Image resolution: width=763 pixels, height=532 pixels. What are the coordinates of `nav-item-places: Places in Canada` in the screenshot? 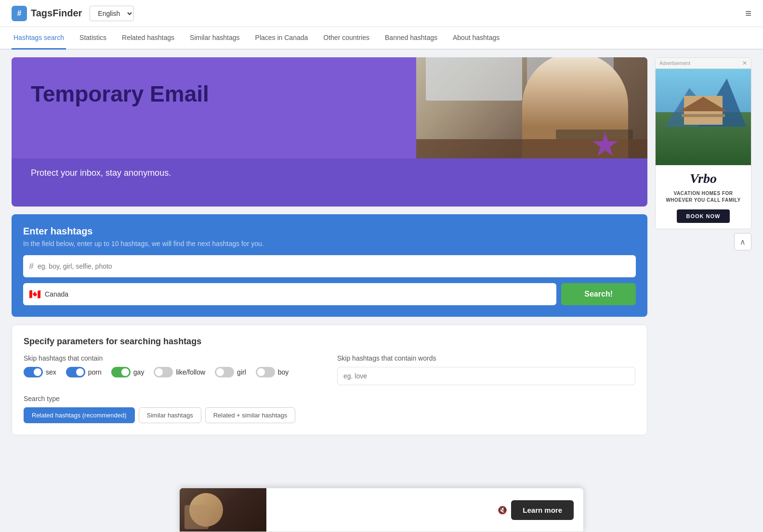 It's located at (282, 39).